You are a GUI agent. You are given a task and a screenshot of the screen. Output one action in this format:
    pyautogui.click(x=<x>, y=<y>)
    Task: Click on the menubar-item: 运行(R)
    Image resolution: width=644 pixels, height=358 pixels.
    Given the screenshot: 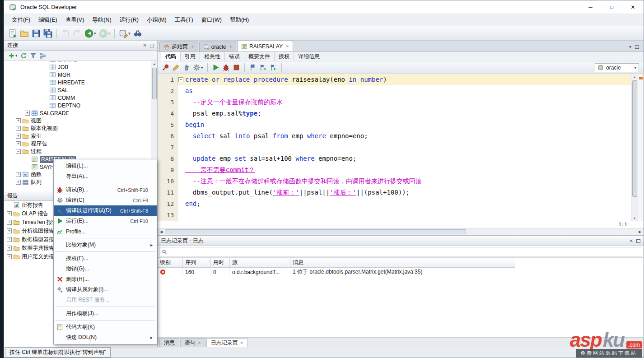 What is the action you would take?
    pyautogui.click(x=129, y=20)
    